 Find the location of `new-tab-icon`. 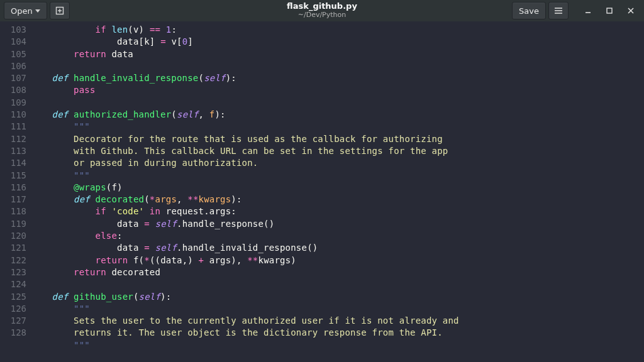

new-tab-icon is located at coordinates (60, 11).